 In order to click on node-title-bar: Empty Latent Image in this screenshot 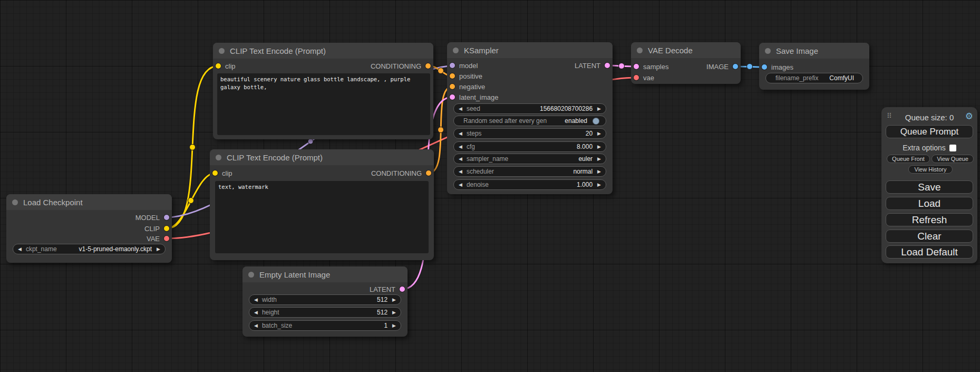, I will do `click(325, 274)`.